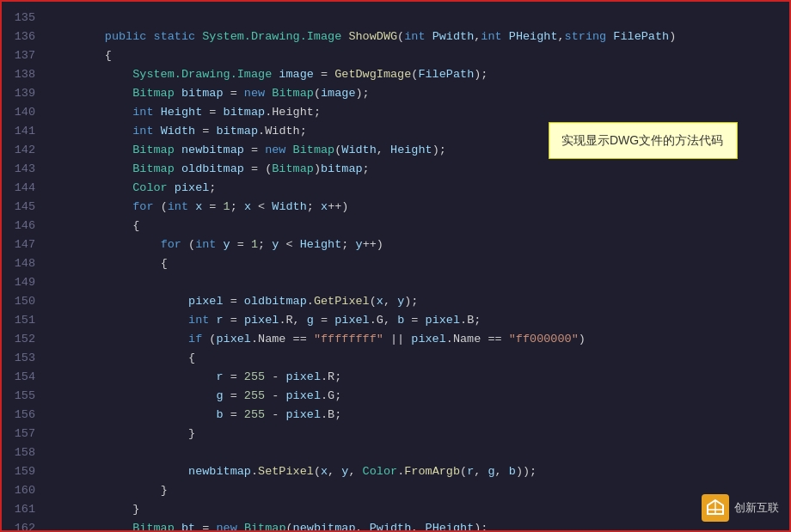 The image size is (791, 532). I want to click on line-num-139: 139, so click(26, 94).